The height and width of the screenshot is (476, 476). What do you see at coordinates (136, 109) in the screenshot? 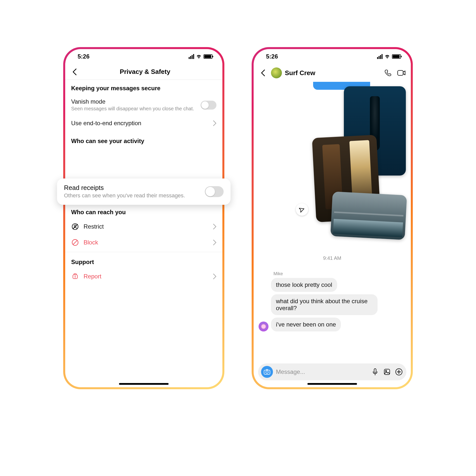
I see `vanish-mode-sub: Seen messages will disappear when you cl…` at bounding box center [136, 109].